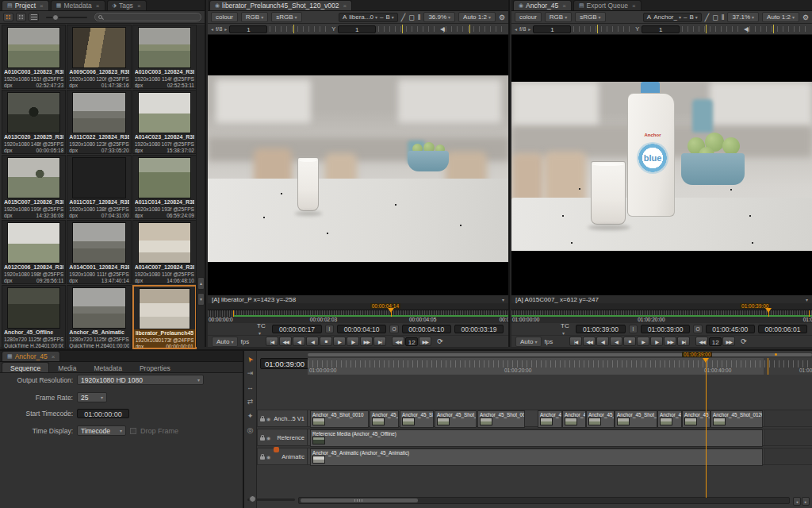 This screenshot has width=812, height=508. I want to click on bin-clip: A011C014_120824_R3BR1920x1080193f @25FPS…, so click(165, 187).